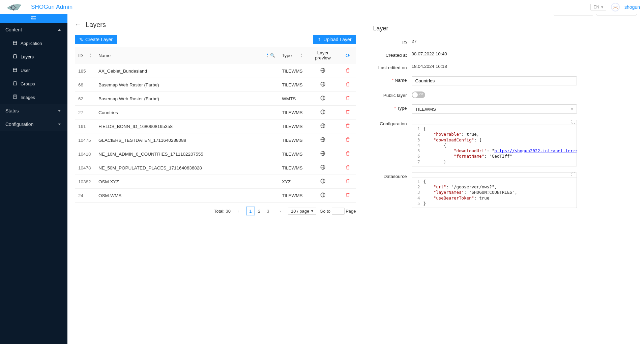  I want to click on table-row: 10478NE_50M_POPULATED_PLACES_17116406368…, so click(215, 168).